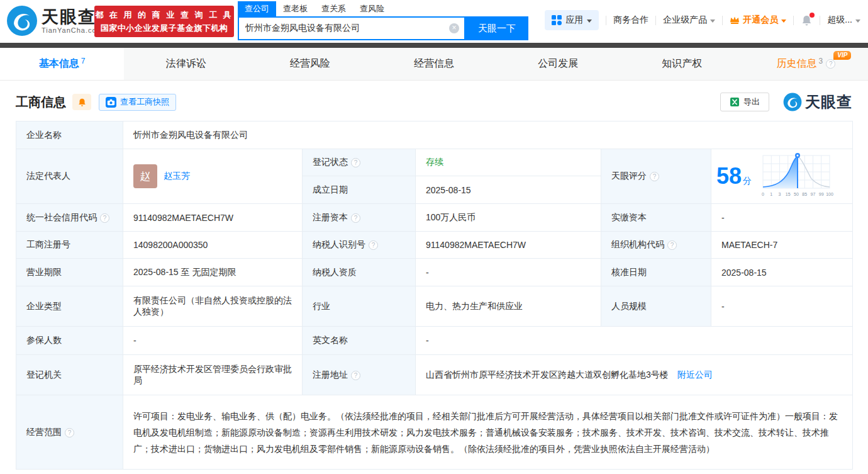  Describe the element at coordinates (186, 64) in the screenshot. I see `tab-legal-litigation: 法律诉讼` at that location.